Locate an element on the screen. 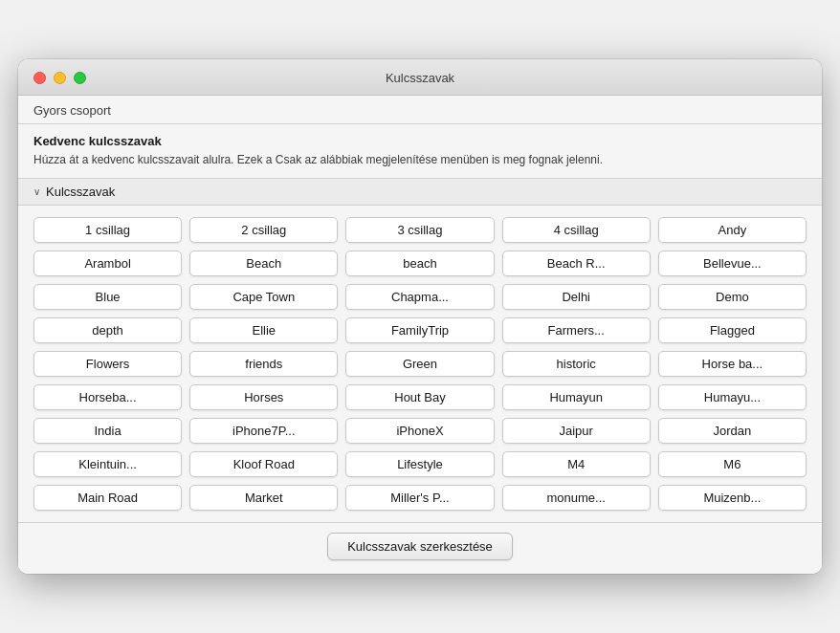 The width and height of the screenshot is (840, 633). keyword-button: Miller's P... is located at coordinates (419, 497).